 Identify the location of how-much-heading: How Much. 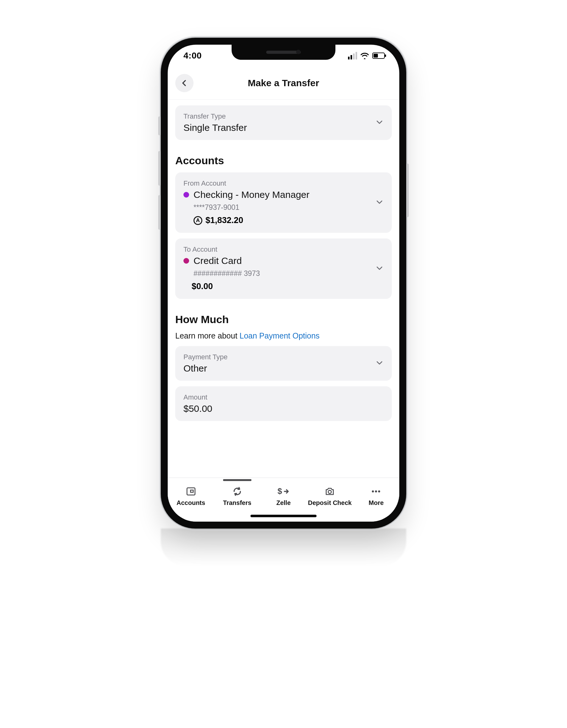
(283, 319).